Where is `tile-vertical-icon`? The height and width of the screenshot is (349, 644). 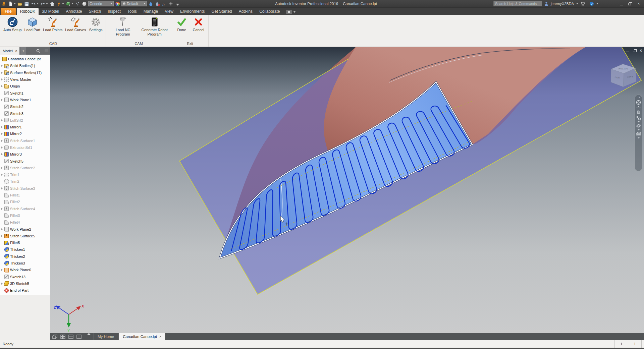 tile-vertical-icon is located at coordinates (79, 337).